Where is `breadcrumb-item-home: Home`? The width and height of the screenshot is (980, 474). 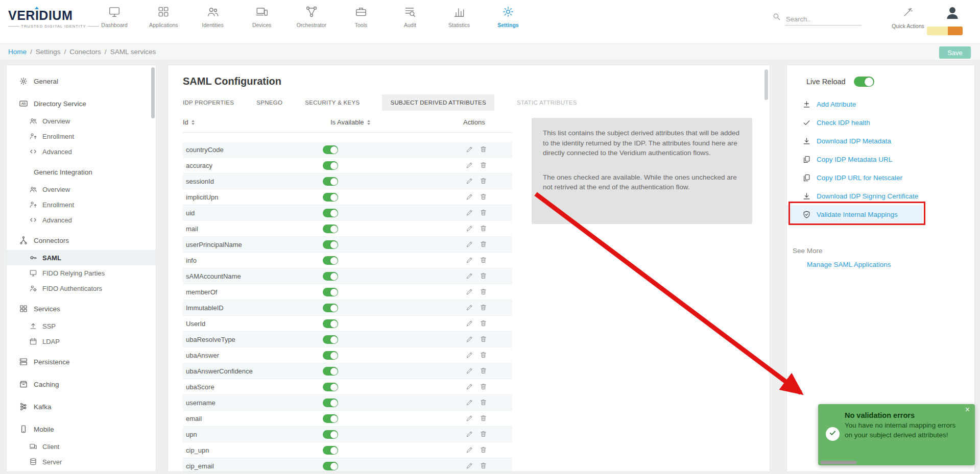
breadcrumb-item-home: Home is located at coordinates (17, 52).